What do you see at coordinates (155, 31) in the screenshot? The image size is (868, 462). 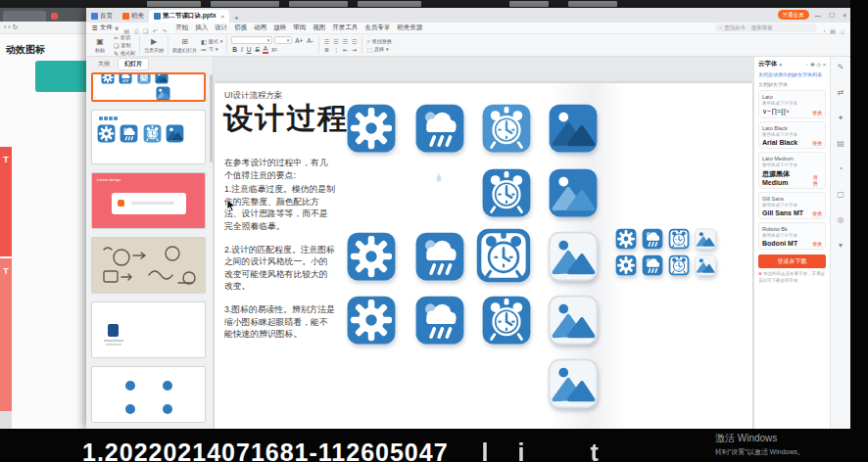 I see `quick-access-icon-4: ↶` at bounding box center [155, 31].